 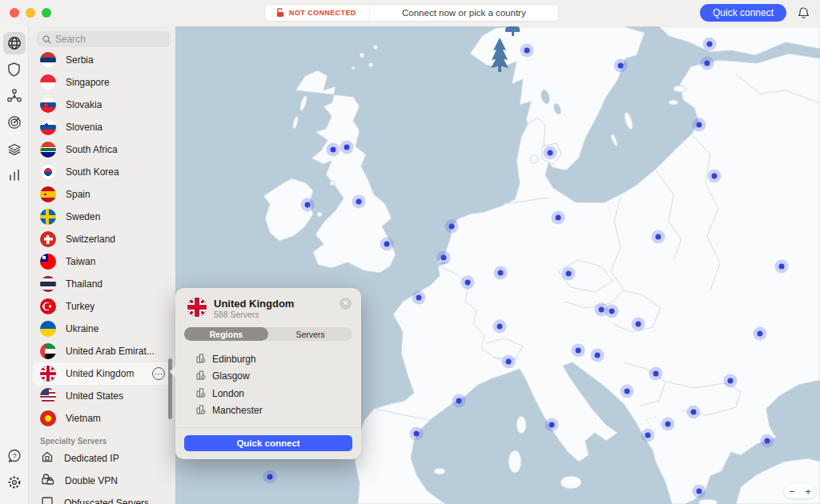 I want to click on country-more-button: ⋯, so click(x=159, y=374).